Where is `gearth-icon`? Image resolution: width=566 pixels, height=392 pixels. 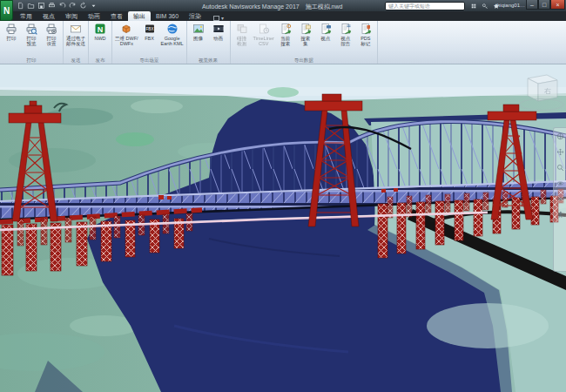
gearth-icon is located at coordinates (172, 29).